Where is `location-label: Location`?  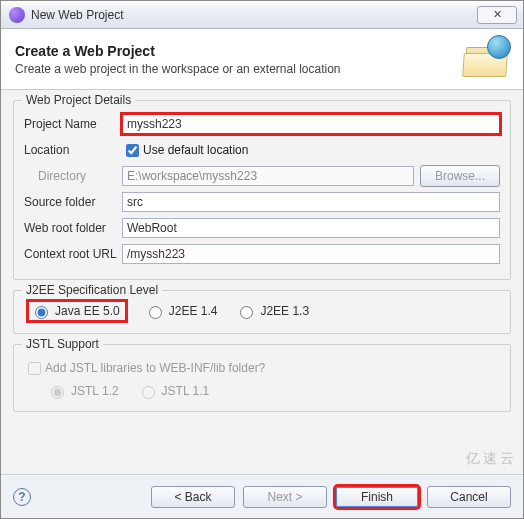 location-label: Location is located at coordinates (73, 150).